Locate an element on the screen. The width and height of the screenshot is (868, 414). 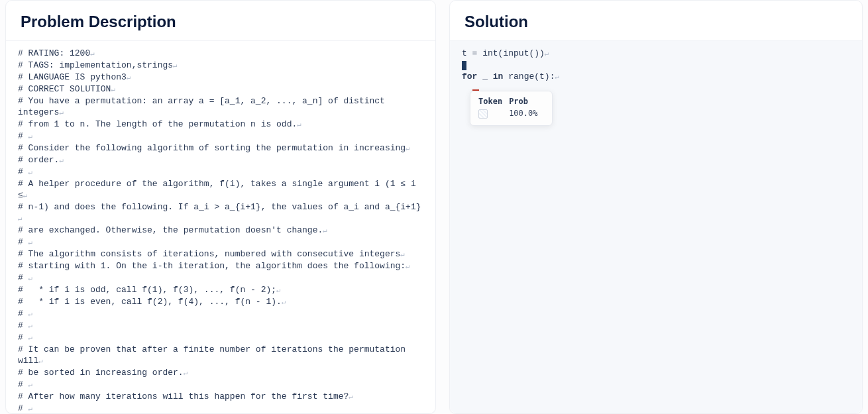
tooltip-prob-cell: 100.0% is located at coordinates (526, 114).